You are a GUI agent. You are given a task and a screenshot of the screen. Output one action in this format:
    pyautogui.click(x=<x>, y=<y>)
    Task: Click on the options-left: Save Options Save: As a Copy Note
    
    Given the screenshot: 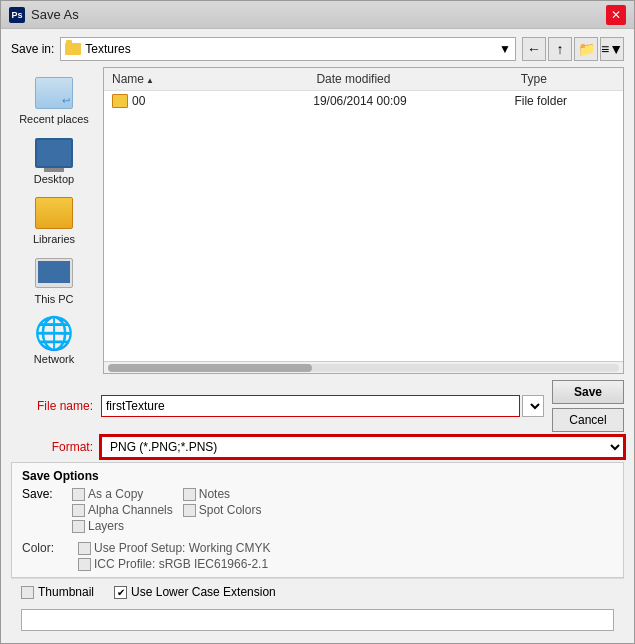 What is the action you would take?
    pyautogui.click(x=318, y=502)
    